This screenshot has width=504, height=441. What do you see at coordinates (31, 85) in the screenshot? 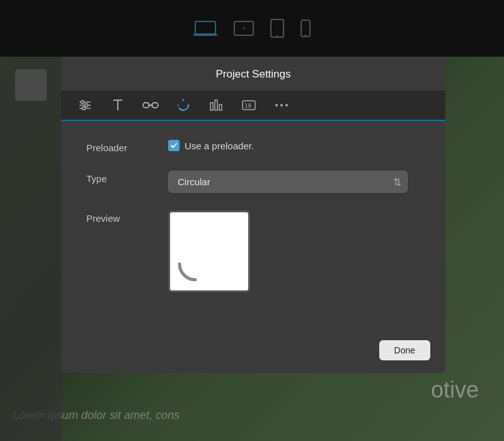
I see `side-panel-item` at bounding box center [31, 85].